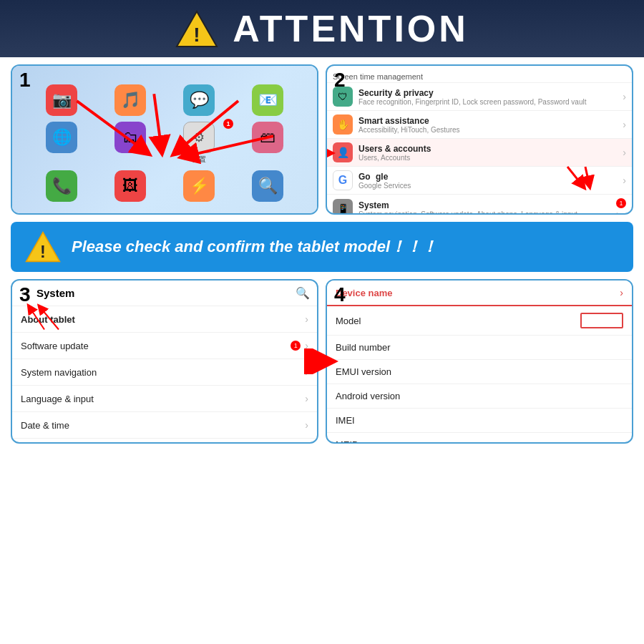 The width and height of the screenshot is (644, 644). What do you see at coordinates (488, 180) in the screenshot?
I see `google-text: Google Google Services` at bounding box center [488, 180].